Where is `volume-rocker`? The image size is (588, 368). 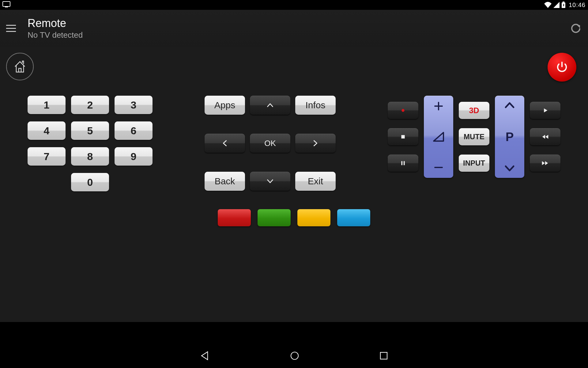 volume-rocker is located at coordinates (439, 137).